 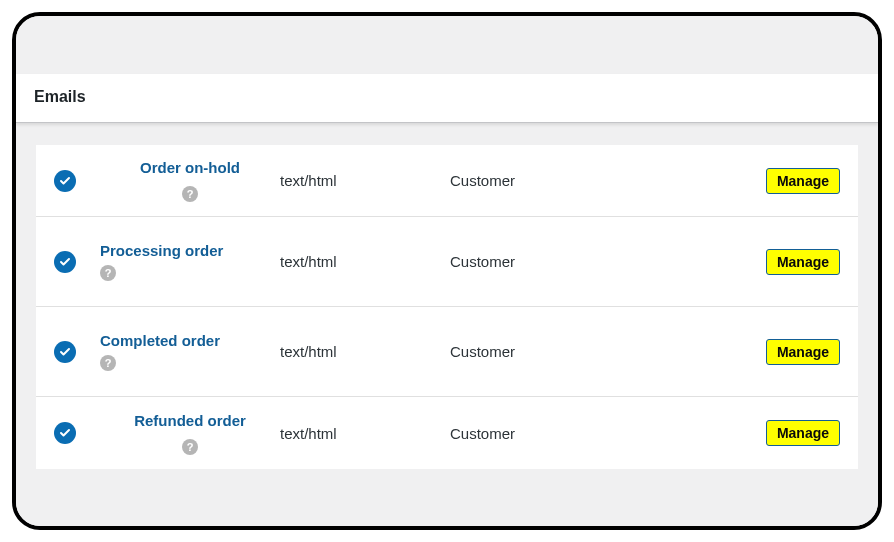 What do you see at coordinates (190, 420) in the screenshot?
I see `email-name-link: Refunded order` at bounding box center [190, 420].